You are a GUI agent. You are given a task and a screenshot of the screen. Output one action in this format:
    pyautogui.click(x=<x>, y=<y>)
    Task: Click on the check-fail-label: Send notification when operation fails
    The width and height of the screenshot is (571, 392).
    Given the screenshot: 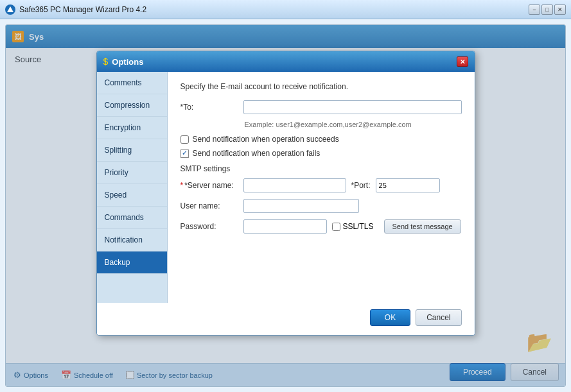 What is the action you would take?
    pyautogui.click(x=257, y=153)
    